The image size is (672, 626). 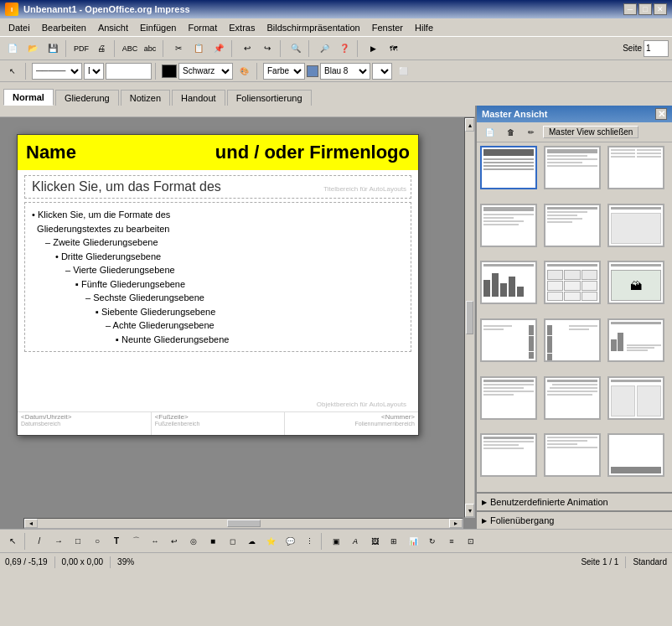 I want to click on menu-item-bearbeiten: Bearbeiten, so click(x=64, y=28).